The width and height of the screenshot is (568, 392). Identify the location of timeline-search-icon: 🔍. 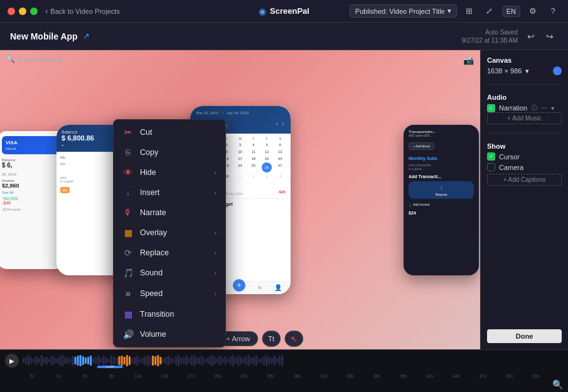
(557, 384).